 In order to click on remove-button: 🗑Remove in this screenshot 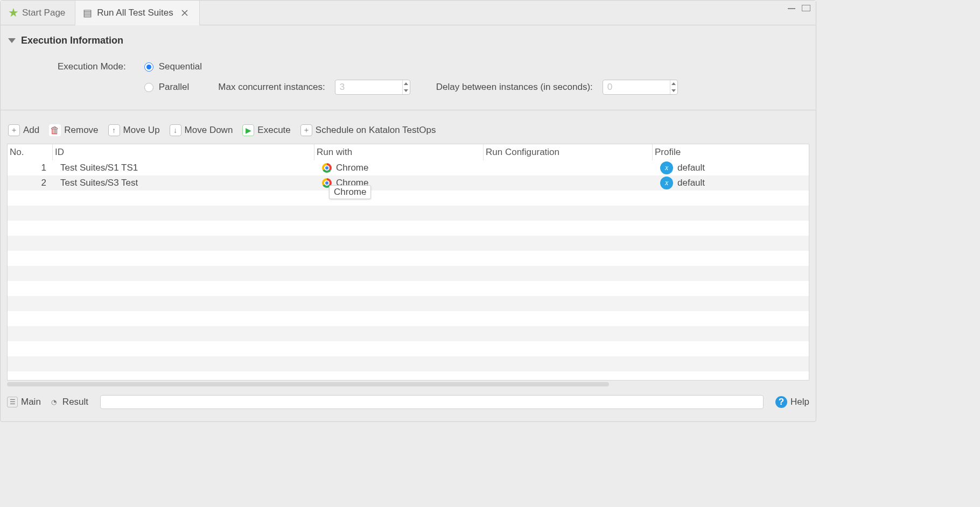, I will do `click(73, 130)`.